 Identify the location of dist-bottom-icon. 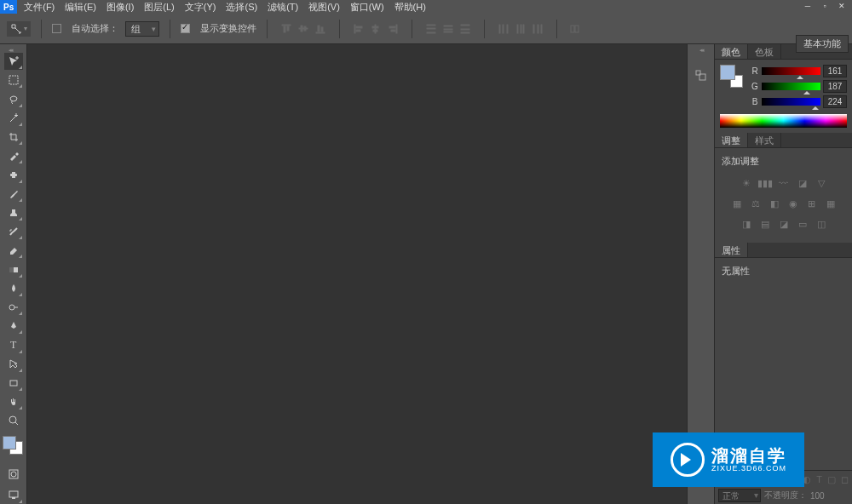
(465, 29).